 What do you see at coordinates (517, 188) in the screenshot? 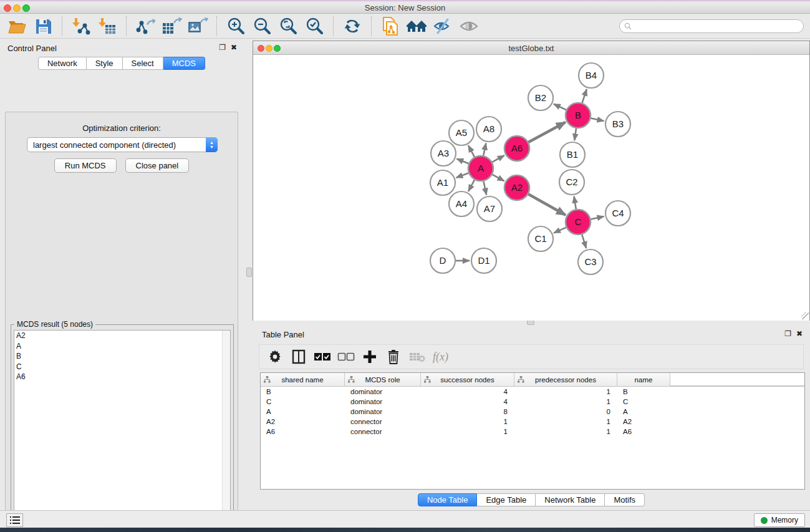
I see `graph-node-A2: A2` at bounding box center [517, 188].